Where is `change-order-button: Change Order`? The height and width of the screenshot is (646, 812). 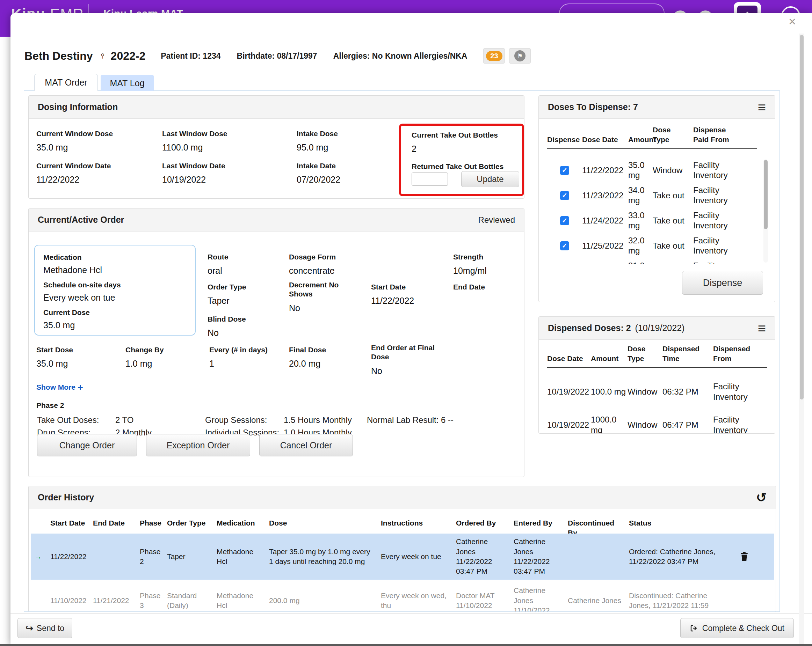 change-order-button: Change Order is located at coordinates (87, 445).